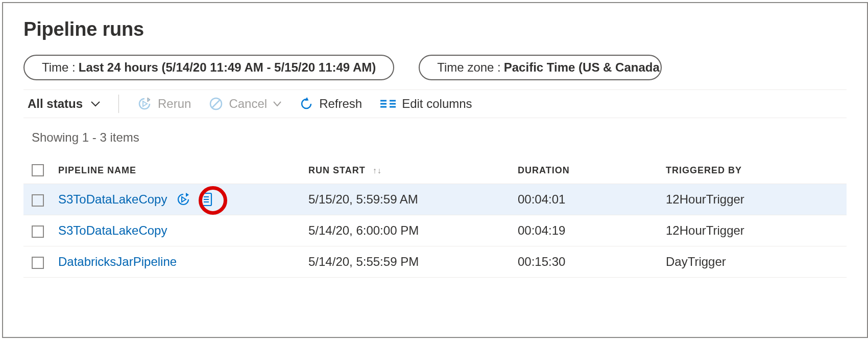 The height and width of the screenshot is (339, 868). I want to click on time-filter-value: Last 24 hours (5/14/20 11:49 AM - 5/15/2…, so click(227, 67).